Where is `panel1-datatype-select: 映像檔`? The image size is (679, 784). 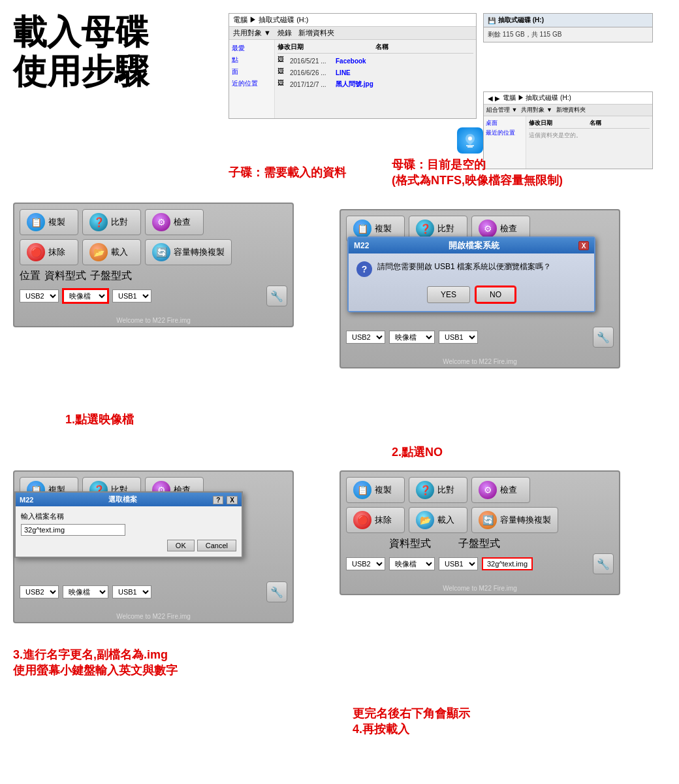 panel1-datatype-select: 映像檔 is located at coordinates (86, 296).